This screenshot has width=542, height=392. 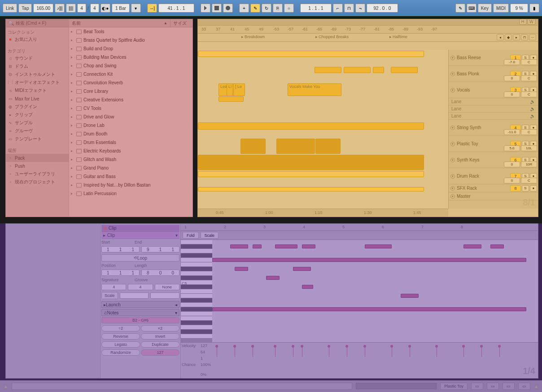 I want to click on fold-button: Fold, so click(x=191, y=235).